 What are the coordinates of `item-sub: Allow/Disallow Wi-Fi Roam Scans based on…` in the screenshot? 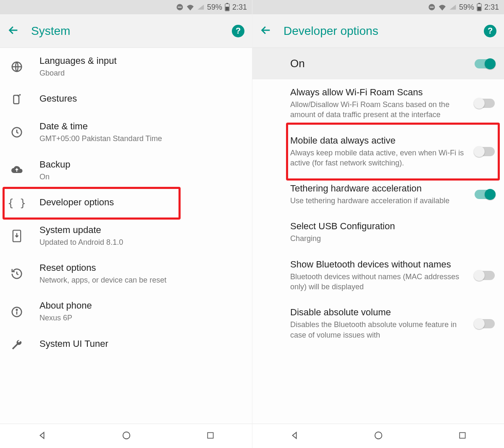 It's located at (379, 110).